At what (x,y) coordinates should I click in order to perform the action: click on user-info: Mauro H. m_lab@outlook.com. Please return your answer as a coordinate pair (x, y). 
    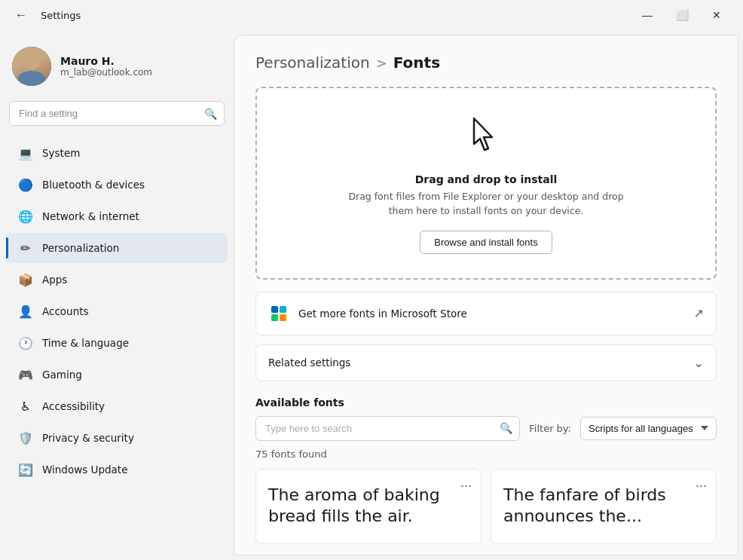
    Looking at the image, I should click on (106, 66).